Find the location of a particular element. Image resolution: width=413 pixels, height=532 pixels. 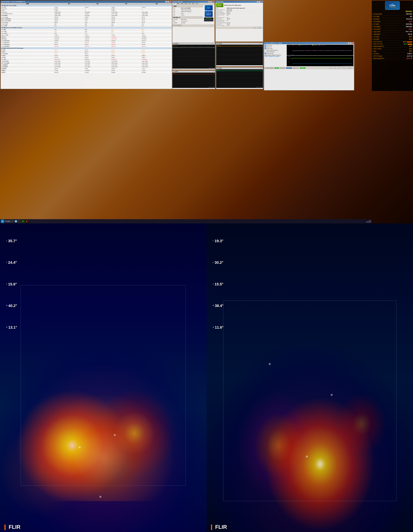

gpu-vddcr-label: VDDCR CPU is located at coordinates (221, 24).